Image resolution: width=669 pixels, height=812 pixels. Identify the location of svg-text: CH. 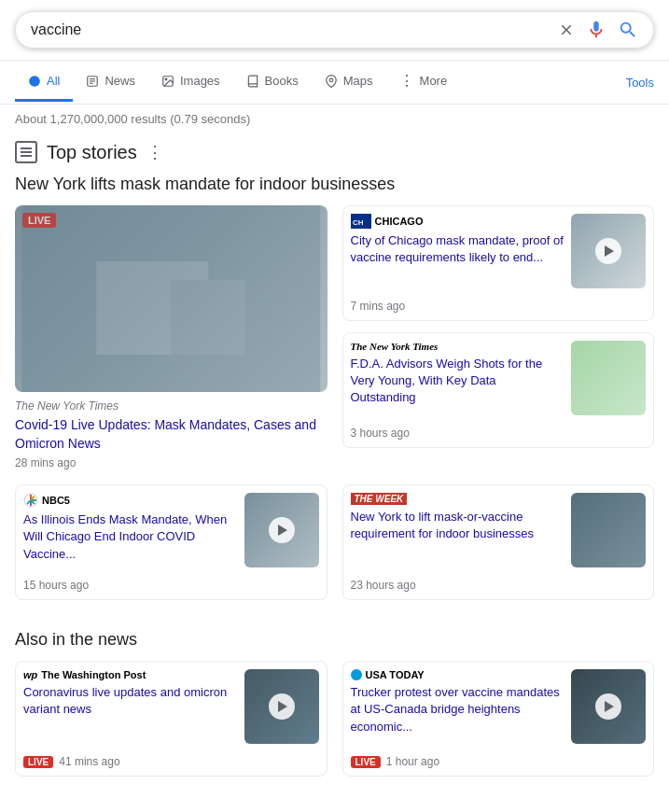
(358, 222).